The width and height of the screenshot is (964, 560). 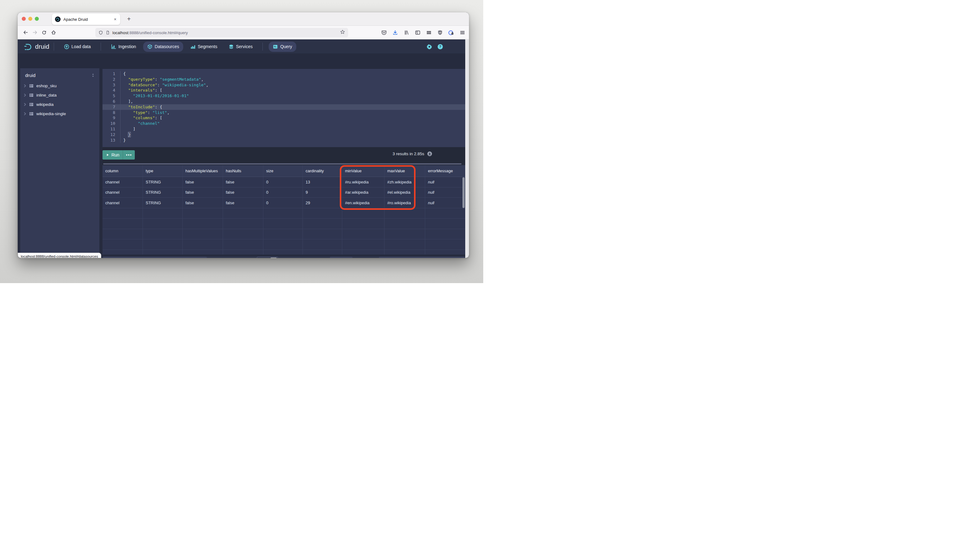 I want to click on table-empty-row, so click(x=284, y=245).